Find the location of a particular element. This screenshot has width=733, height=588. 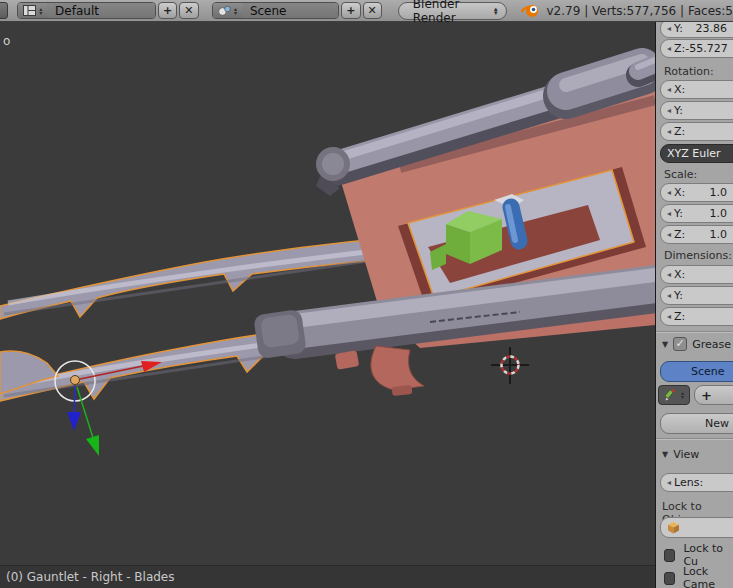

object-cube-icon is located at coordinates (674, 528).